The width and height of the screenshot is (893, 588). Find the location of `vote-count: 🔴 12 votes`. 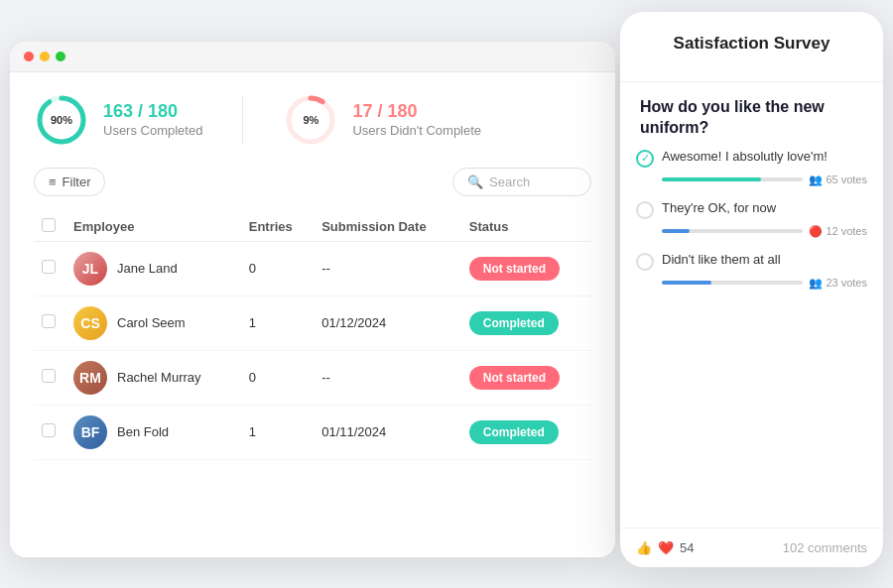

vote-count: 🔴 12 votes is located at coordinates (837, 232).